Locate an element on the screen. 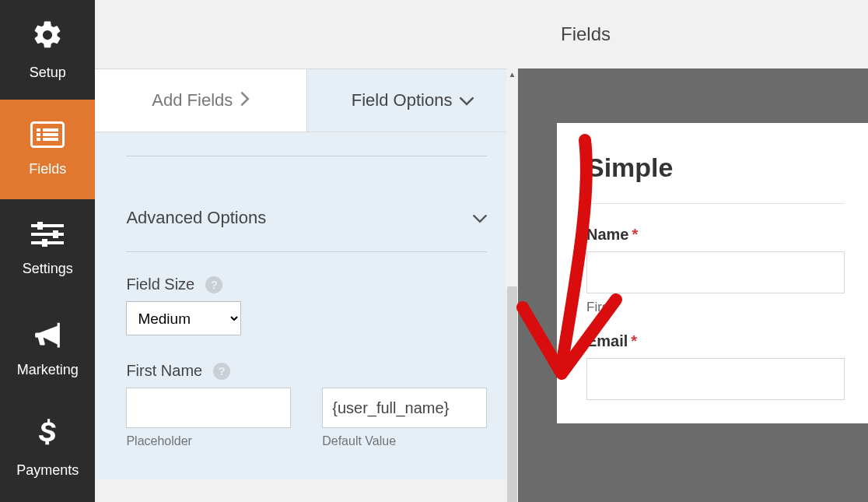  nav-fields: Fields is located at coordinates (47, 149).